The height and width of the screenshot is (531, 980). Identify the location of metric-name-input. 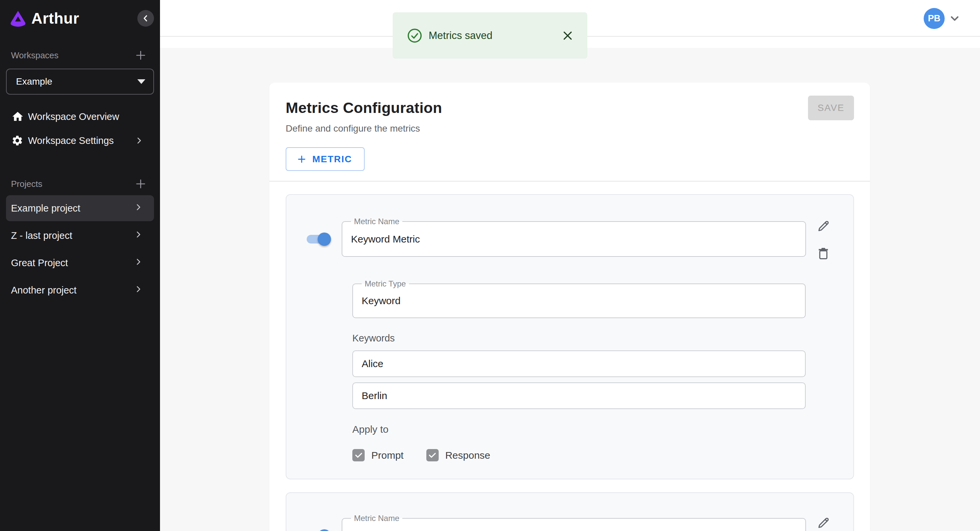
(574, 239).